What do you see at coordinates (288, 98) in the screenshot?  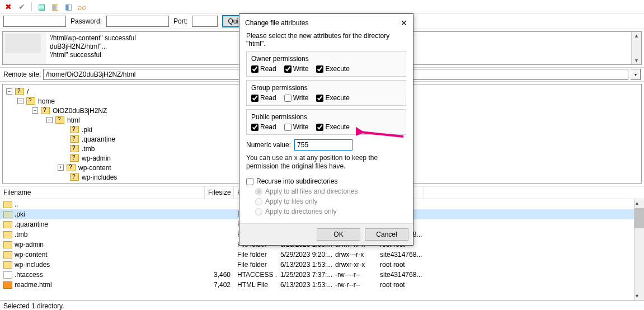 I see `group-write-checkbox` at bounding box center [288, 98].